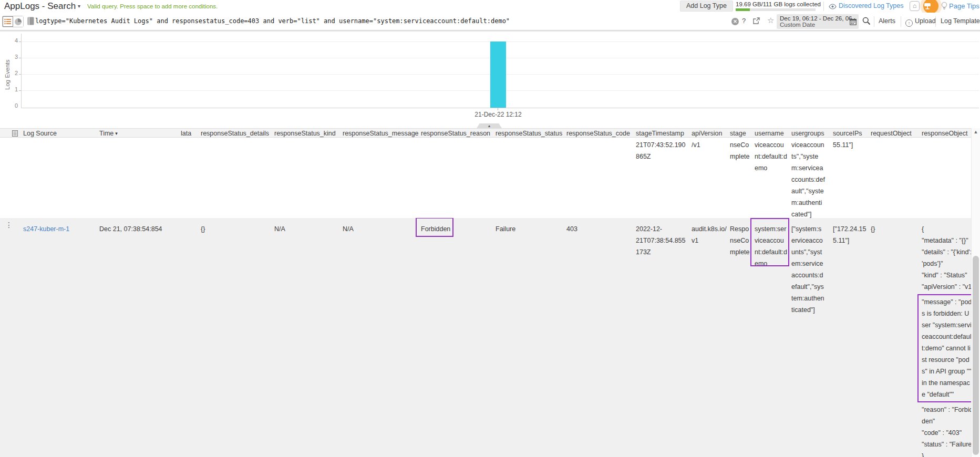  I want to click on y-tick: 2, so click(13, 74).